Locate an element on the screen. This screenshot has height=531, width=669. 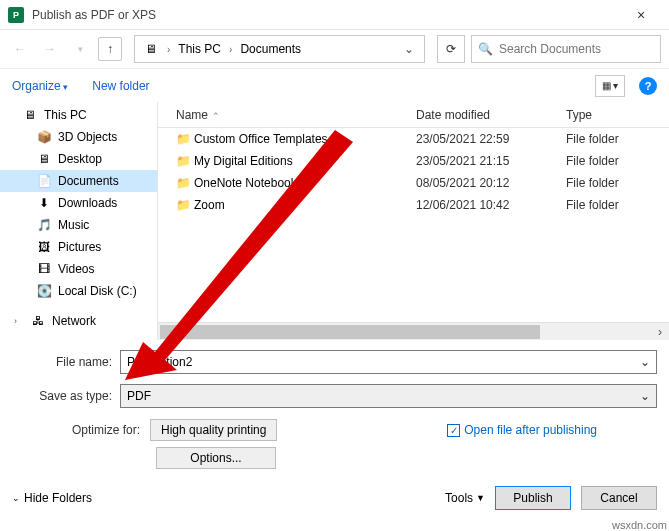
title-bar: P Publish as PDF or XPS × is located at coordinates (334, 15).